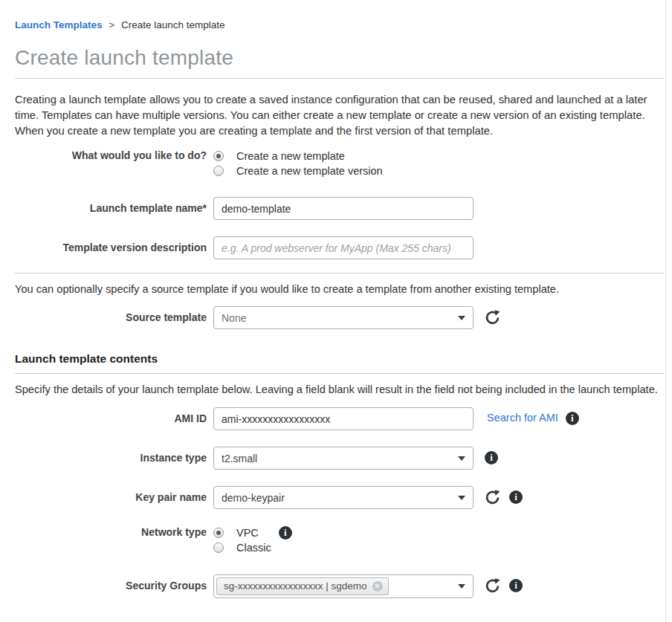  I want to click on source-template-value: None, so click(233, 318).